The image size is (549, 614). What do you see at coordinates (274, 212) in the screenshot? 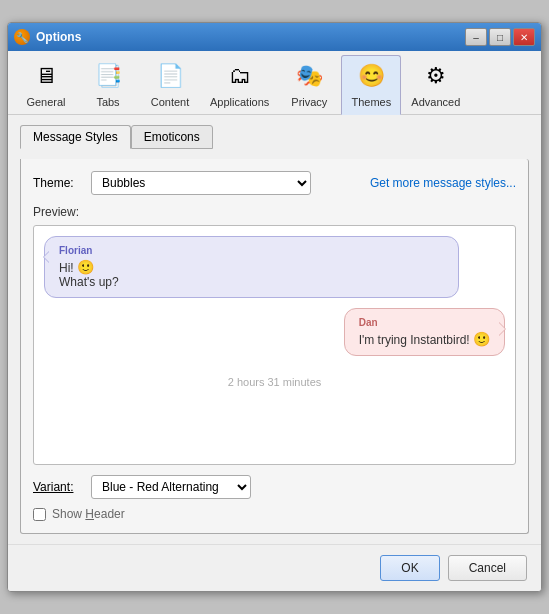
I see `preview-label: Preview:` at bounding box center [274, 212].